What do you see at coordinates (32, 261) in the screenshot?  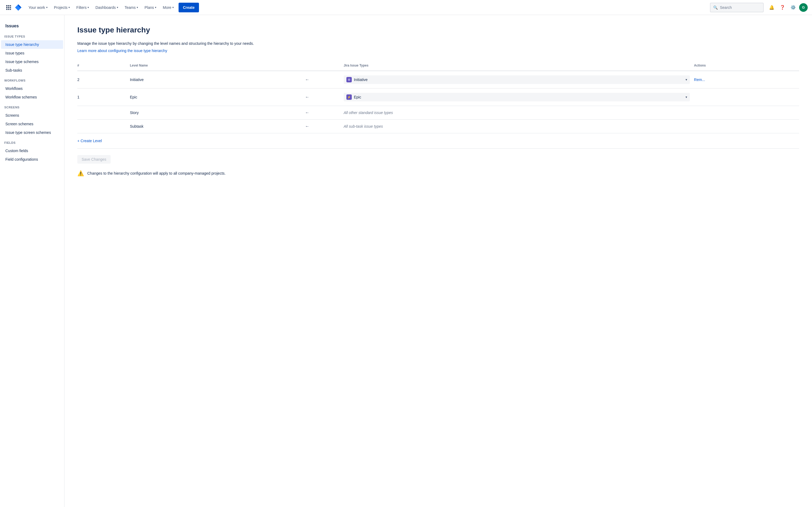 I see `sidebar: Issues ISSUE TYPESIssue type hierarchyIs…` at bounding box center [32, 261].